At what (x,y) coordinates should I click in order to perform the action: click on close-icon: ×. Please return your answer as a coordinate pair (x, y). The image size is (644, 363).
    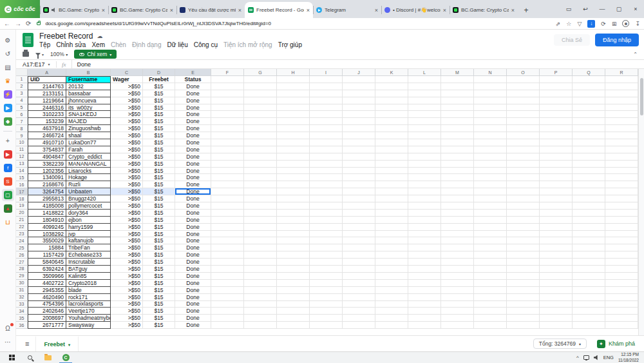
    Looking at the image, I should click on (636, 9).